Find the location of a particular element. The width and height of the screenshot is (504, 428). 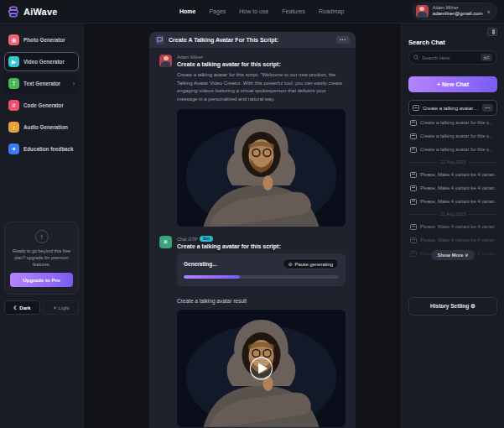

sidebar-item-label: Audio Generation is located at coordinates (45, 128).